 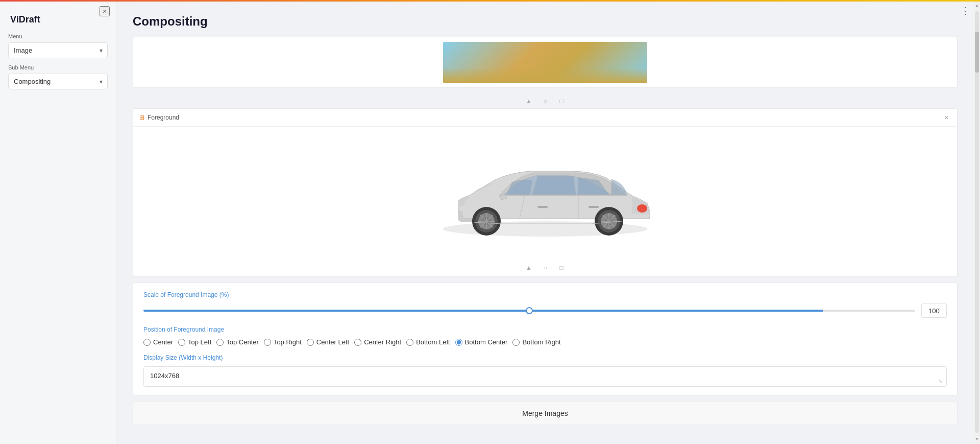 I want to click on radio-center-right: Center Right, so click(x=378, y=342).